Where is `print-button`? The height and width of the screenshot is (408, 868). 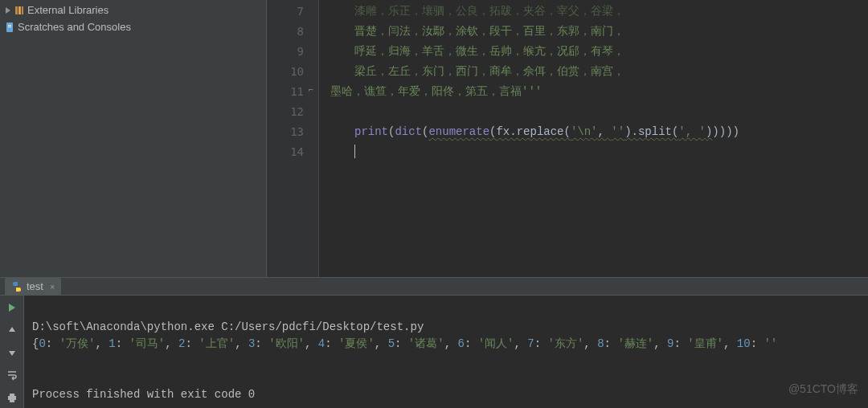 print-button is located at coordinates (12, 398).